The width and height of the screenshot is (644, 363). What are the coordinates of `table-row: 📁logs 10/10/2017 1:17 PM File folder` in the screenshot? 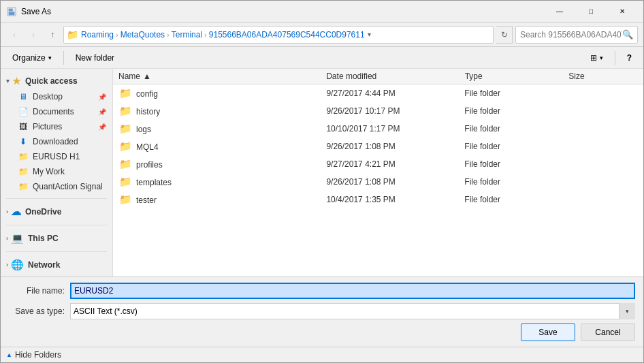 It's located at (379, 129).